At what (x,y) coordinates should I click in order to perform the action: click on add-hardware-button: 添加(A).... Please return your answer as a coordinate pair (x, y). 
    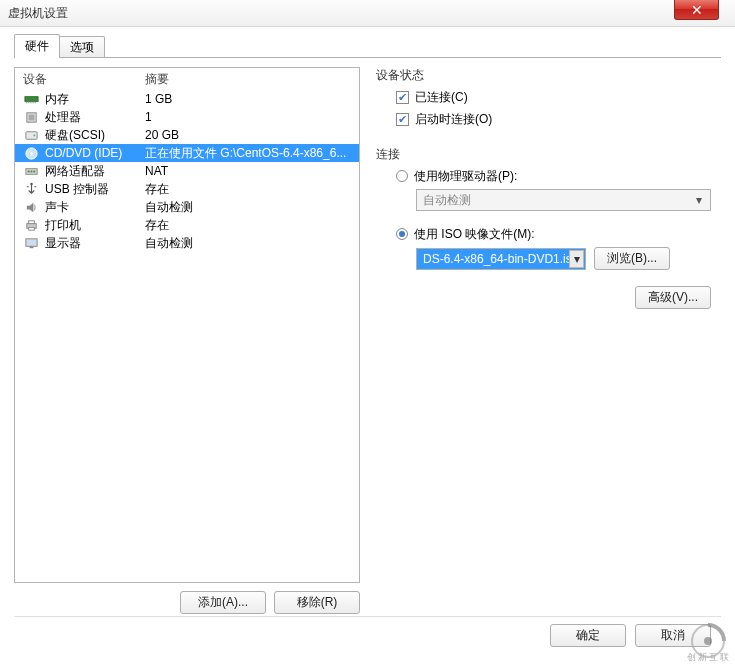
    Looking at the image, I should click on (223, 602).